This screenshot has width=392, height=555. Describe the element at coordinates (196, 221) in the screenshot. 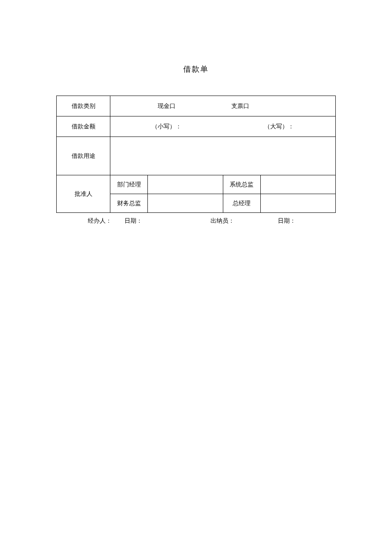

I see `footer-signature-row: 经办人： 日期： 出纳员： 日期：` at that location.